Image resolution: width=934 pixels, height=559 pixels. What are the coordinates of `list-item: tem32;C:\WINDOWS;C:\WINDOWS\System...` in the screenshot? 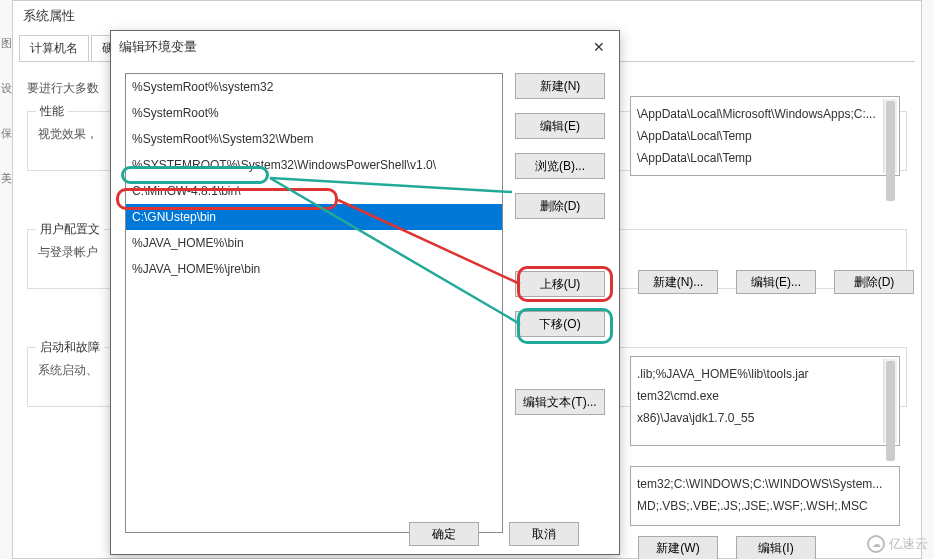 It's located at (765, 484).